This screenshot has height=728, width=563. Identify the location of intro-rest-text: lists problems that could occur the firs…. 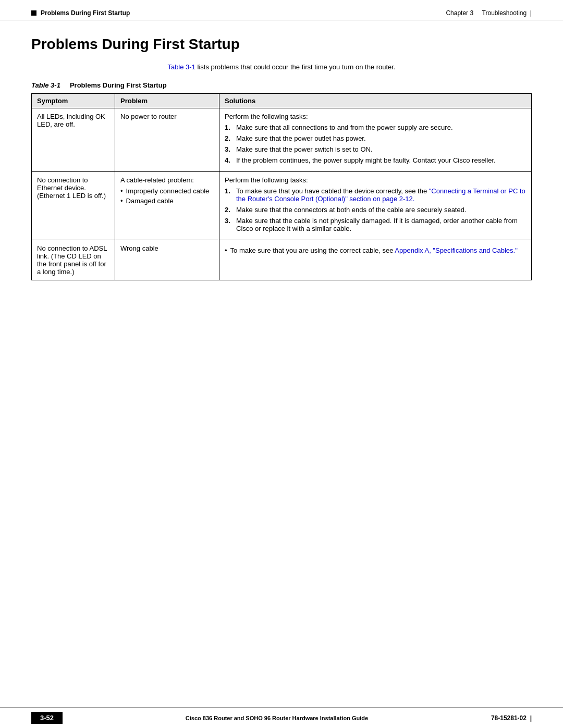
(296, 67).